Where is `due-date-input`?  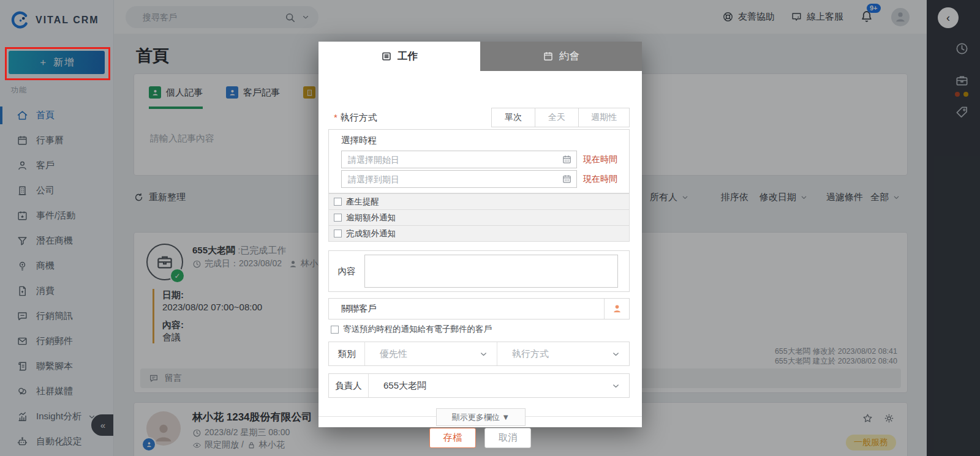
due-date-input is located at coordinates (452, 179).